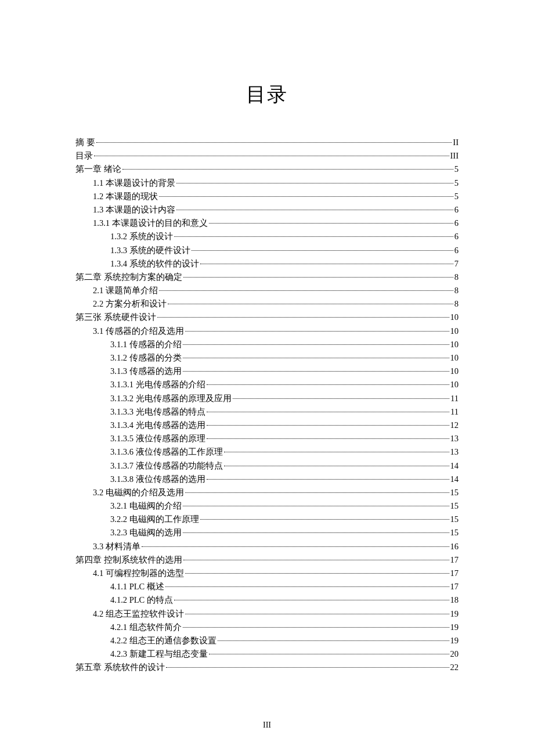 The height and width of the screenshot is (756, 534). Describe the element at coordinates (129, 560) in the screenshot. I see `toc-entry-label: 第四章 控制系统软件的选用` at that location.